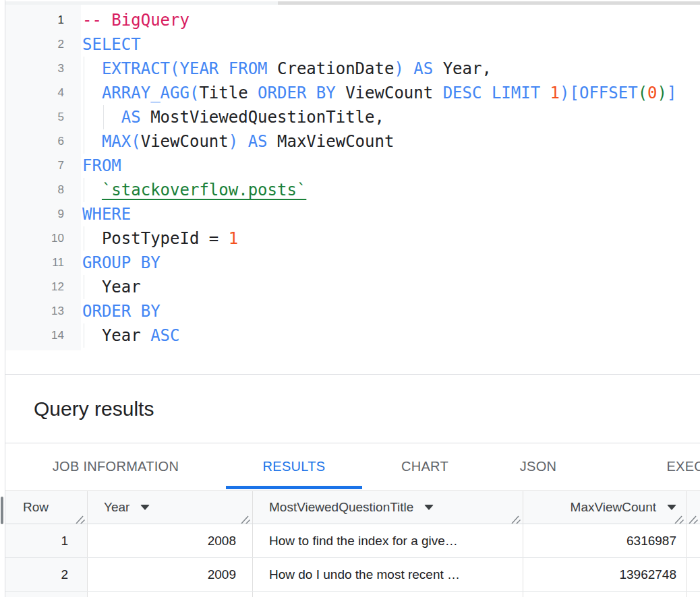 The width and height of the screenshot is (700, 597). I want to click on tab-job-information: JOB INFORMATION, so click(116, 466).